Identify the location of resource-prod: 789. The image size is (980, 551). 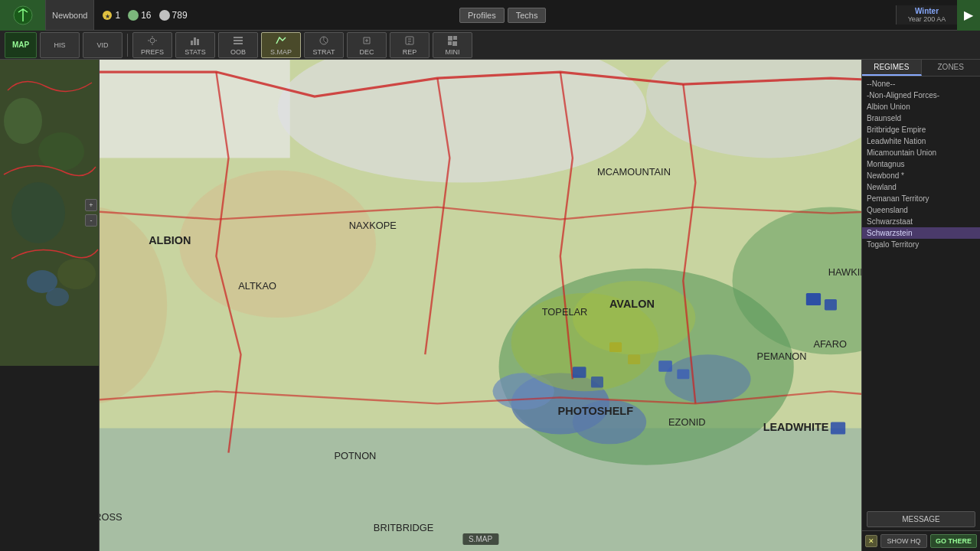
(173, 15).